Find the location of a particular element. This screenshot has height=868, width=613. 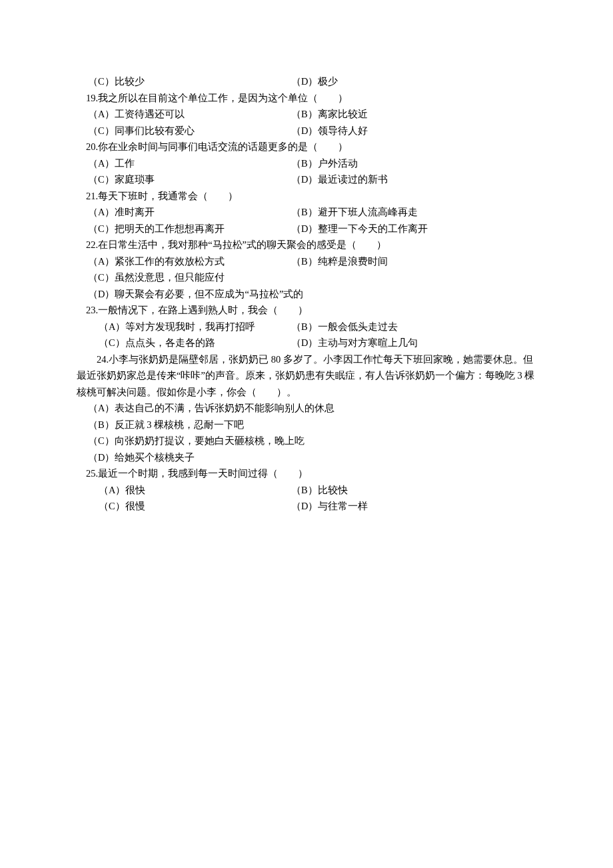

option-c: （C）很慢 is located at coordinates (184, 507).